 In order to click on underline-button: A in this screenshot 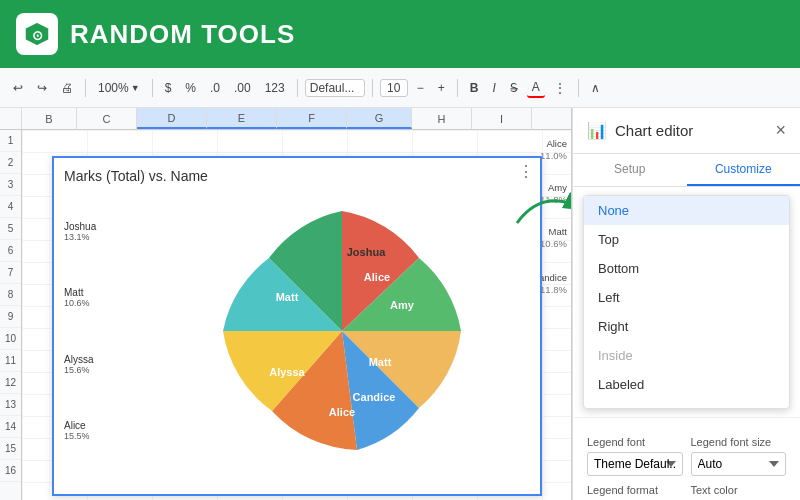, I will do `click(536, 88)`.